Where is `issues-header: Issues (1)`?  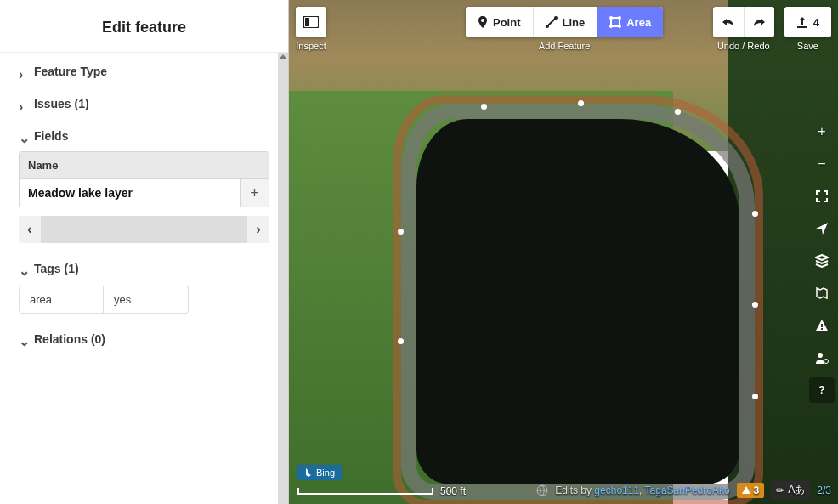 issues-header: Issues (1) is located at coordinates (144, 104).